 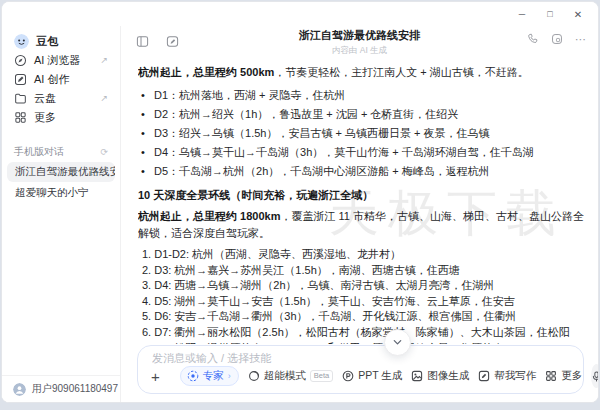 I want to click on list-item: •D3：绍兴→乌镇（1.5h），安昌古镇 + 乌镇西栅日景 + 夜景，住乌镇, so click(x=365, y=134).